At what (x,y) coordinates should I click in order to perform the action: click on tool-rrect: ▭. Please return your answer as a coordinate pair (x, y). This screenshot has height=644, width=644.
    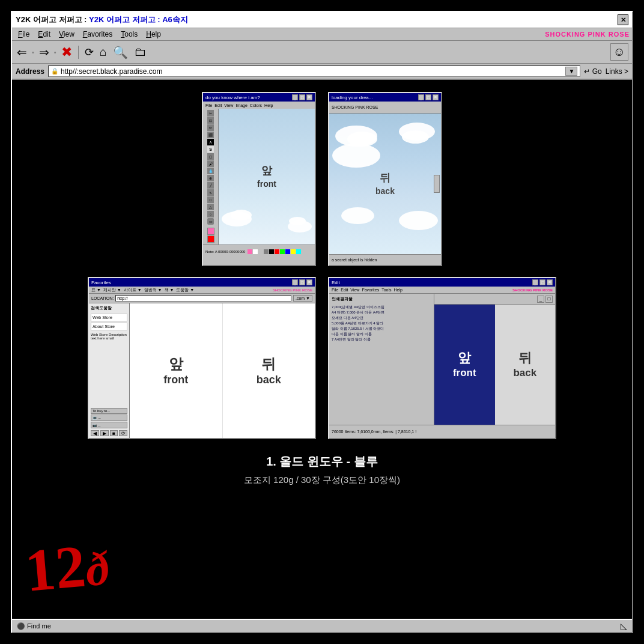
    Looking at the image, I should click on (210, 221).